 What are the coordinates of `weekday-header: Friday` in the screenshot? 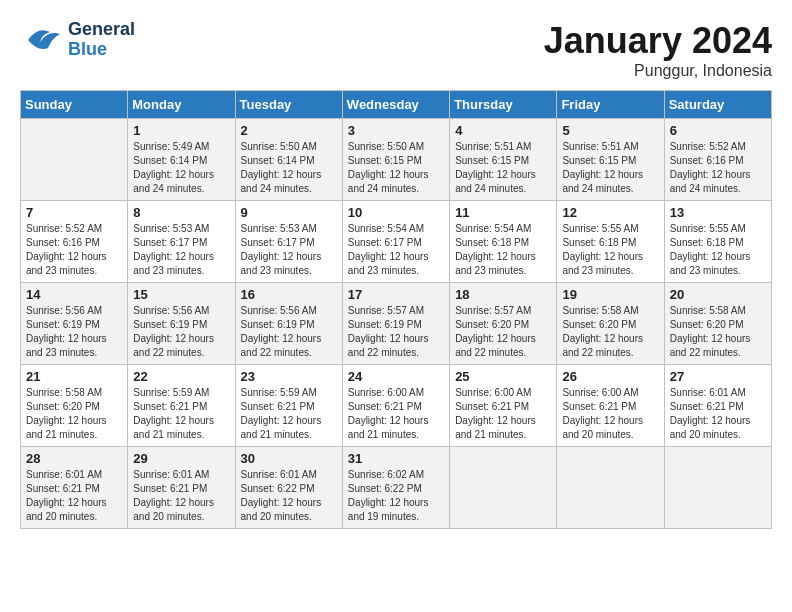 It's located at (610, 105).